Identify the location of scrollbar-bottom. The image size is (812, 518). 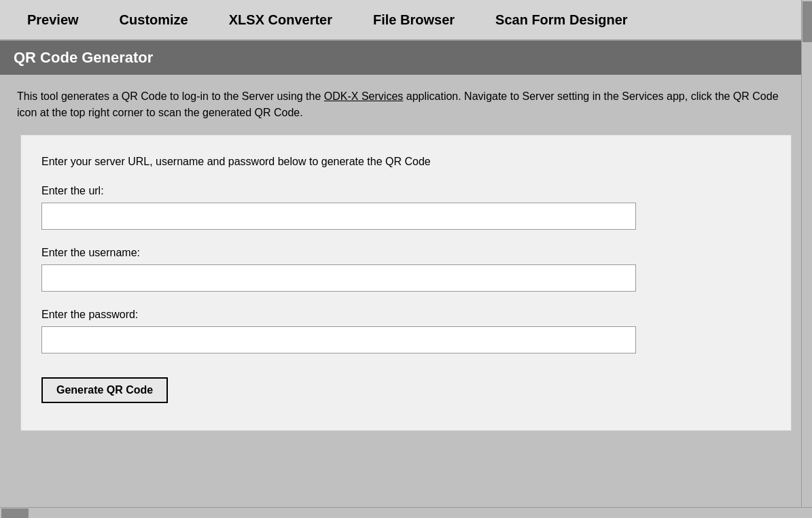
(406, 513).